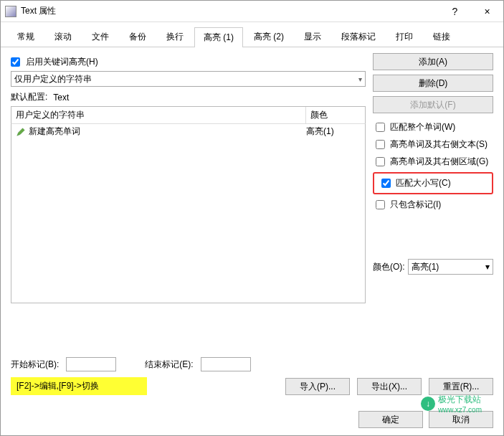  Describe the element at coordinates (433, 184) in the screenshot. I see `opt-match-case: 匹配大小写(C)` at that location.